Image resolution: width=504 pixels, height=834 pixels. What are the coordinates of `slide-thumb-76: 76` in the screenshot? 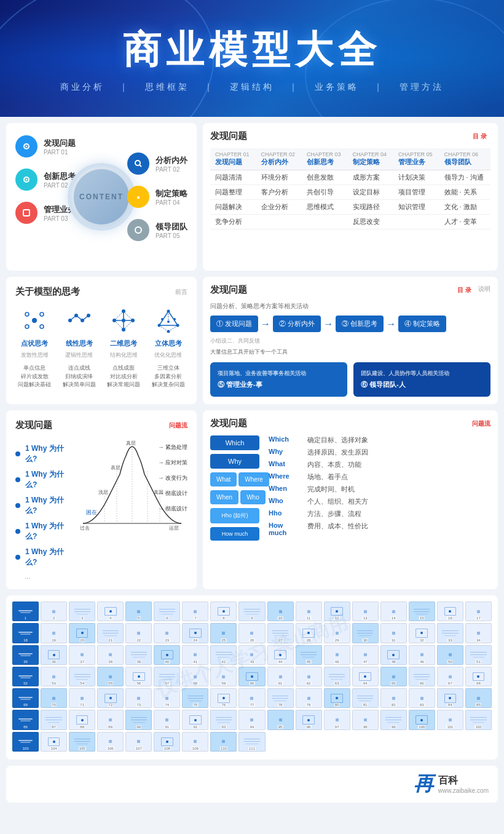 It's located at (224, 698).